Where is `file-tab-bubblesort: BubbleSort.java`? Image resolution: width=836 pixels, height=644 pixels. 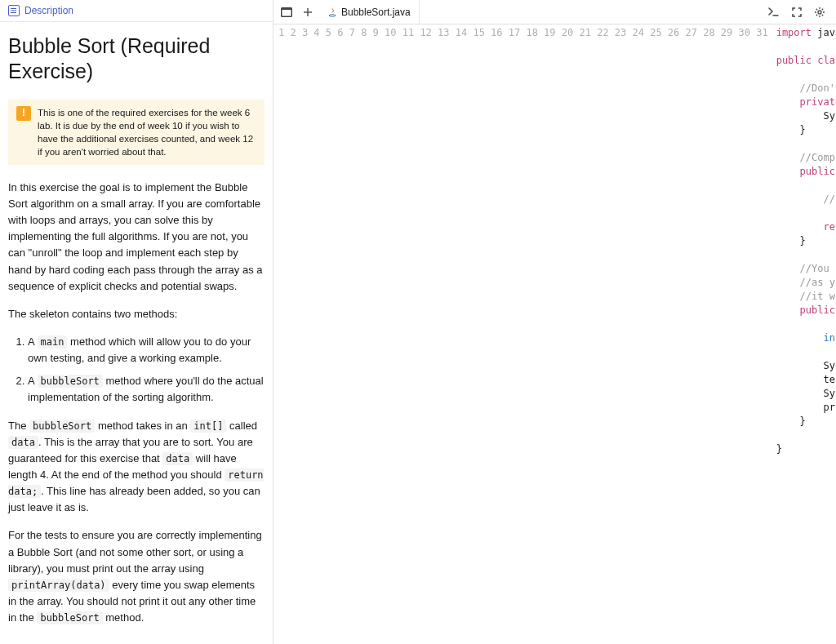
file-tab-bubblesort: BubbleSort.java is located at coordinates (369, 11).